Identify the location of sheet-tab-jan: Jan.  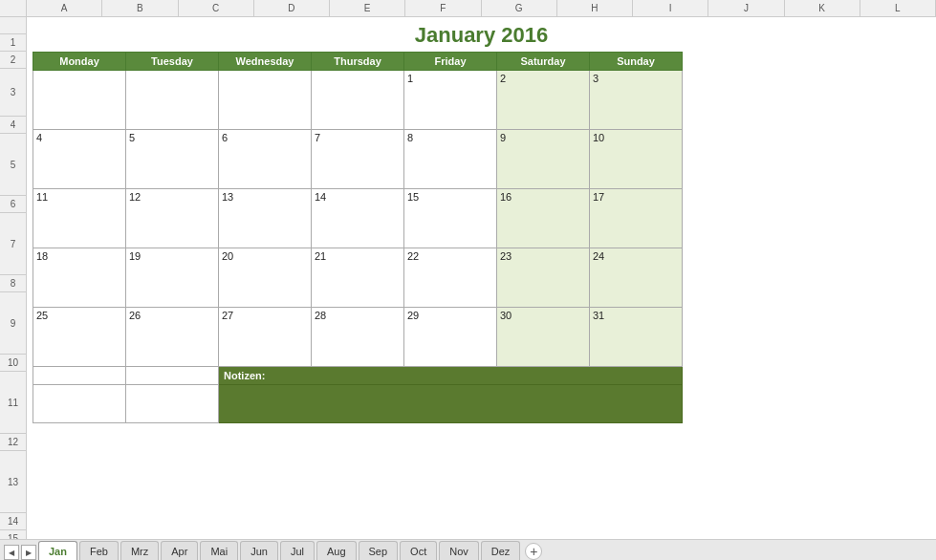
(57, 550).